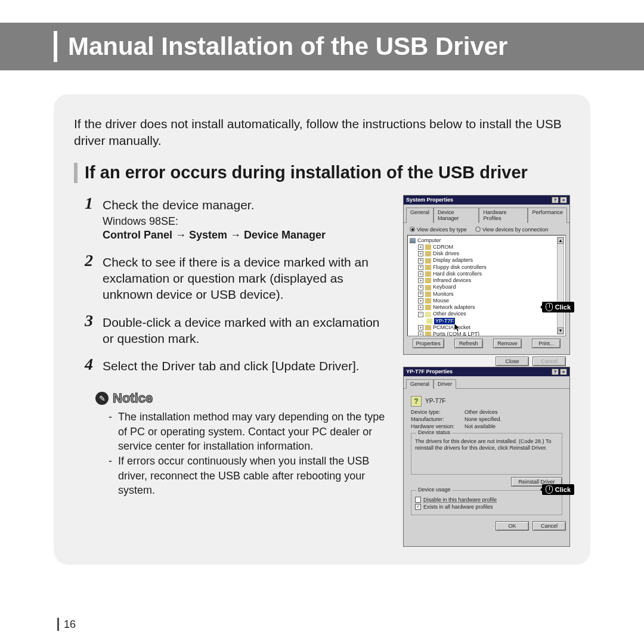  Describe the element at coordinates (428, 247) in the screenshot. I see `cdrom-icon` at that location.